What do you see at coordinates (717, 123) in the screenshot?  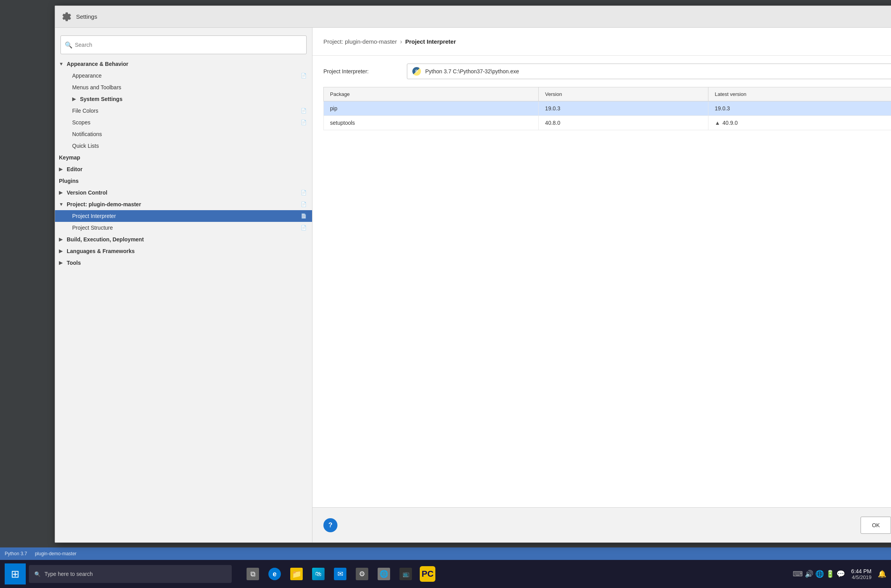 I see `update-arrow-icon: ▲` at bounding box center [717, 123].